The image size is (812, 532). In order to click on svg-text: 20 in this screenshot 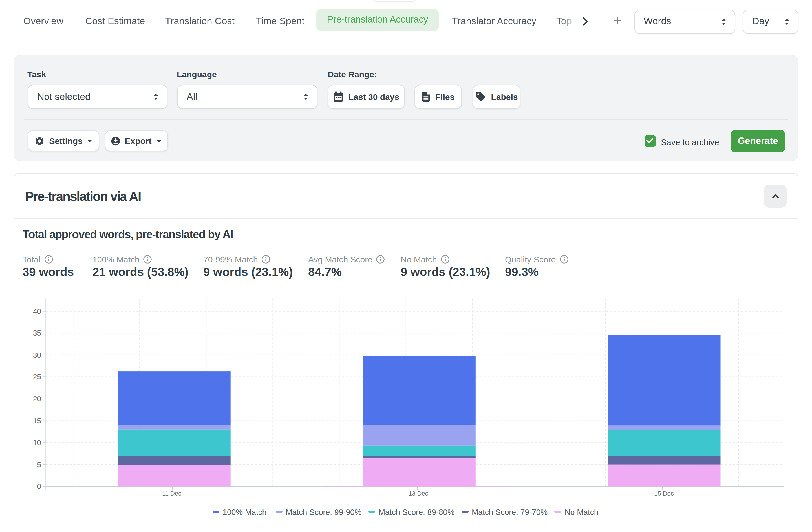, I will do `click(37, 399)`.